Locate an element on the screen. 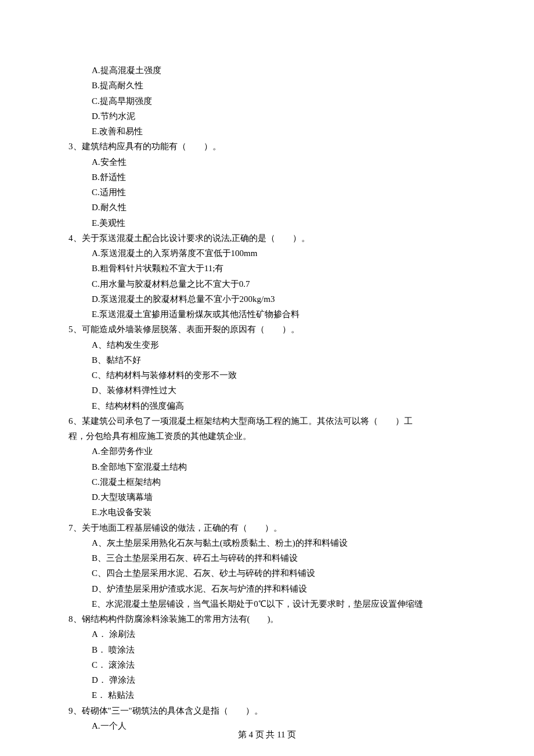  option-item: A.全部劳务作业 is located at coordinates (267, 451).